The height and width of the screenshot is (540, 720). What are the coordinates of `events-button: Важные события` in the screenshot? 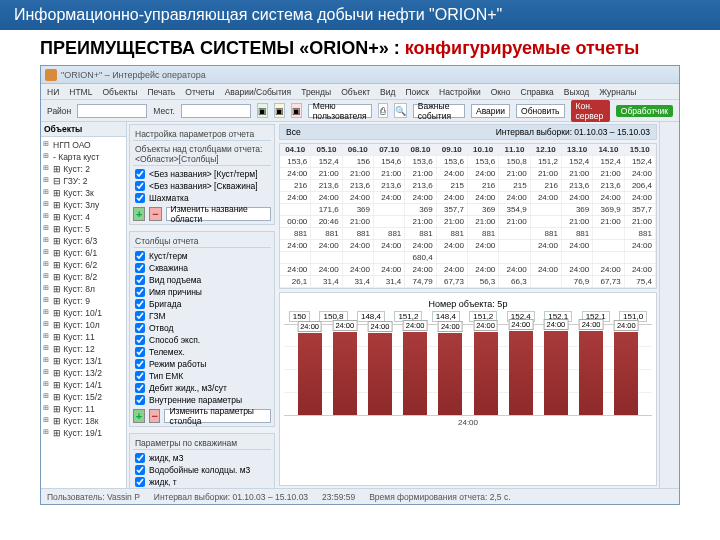 It's located at (439, 111).